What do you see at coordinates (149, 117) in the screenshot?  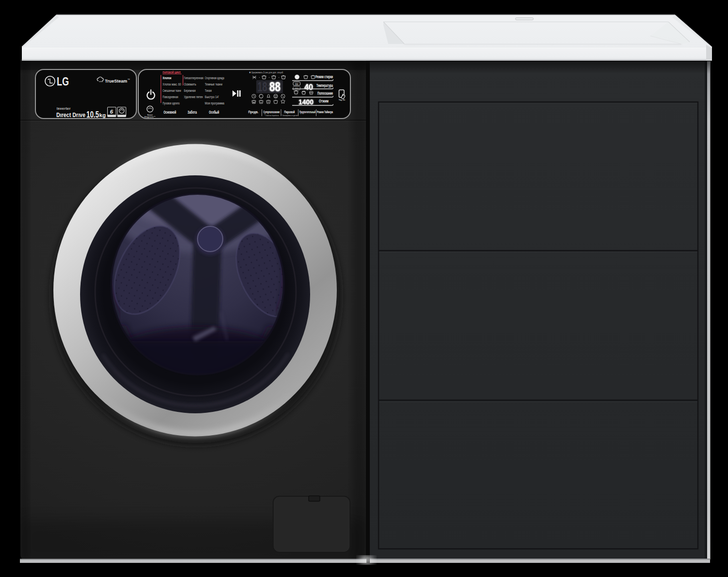 I see `svg-text: Diagnosis™` at bounding box center [149, 117].